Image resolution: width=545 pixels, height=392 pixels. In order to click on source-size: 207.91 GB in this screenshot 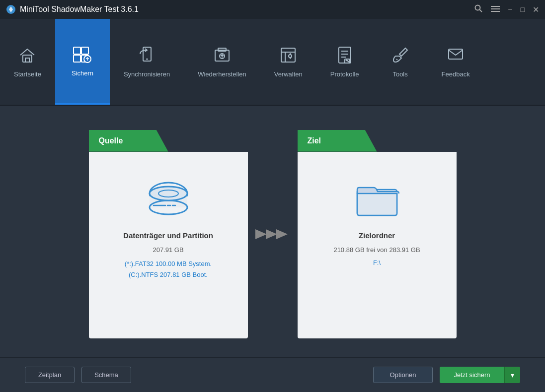, I will do `click(168, 250)`.